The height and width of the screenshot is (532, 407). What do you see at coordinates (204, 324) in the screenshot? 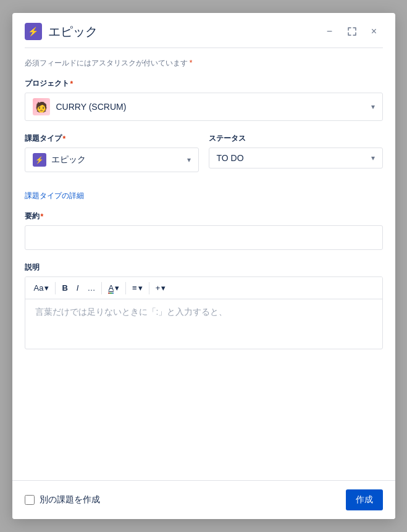
I see `editor-content: 言葉だけでは足りないときに「:」と入力すると、` at bounding box center [204, 324].